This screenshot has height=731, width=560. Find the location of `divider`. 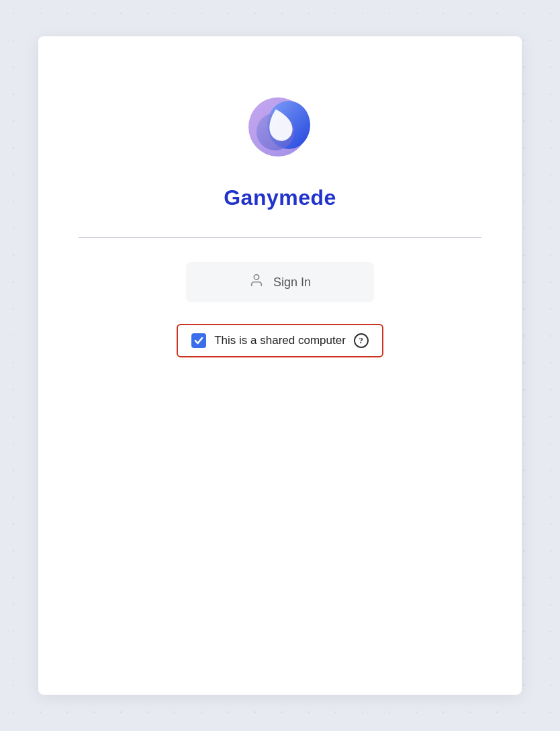

divider is located at coordinates (280, 238).